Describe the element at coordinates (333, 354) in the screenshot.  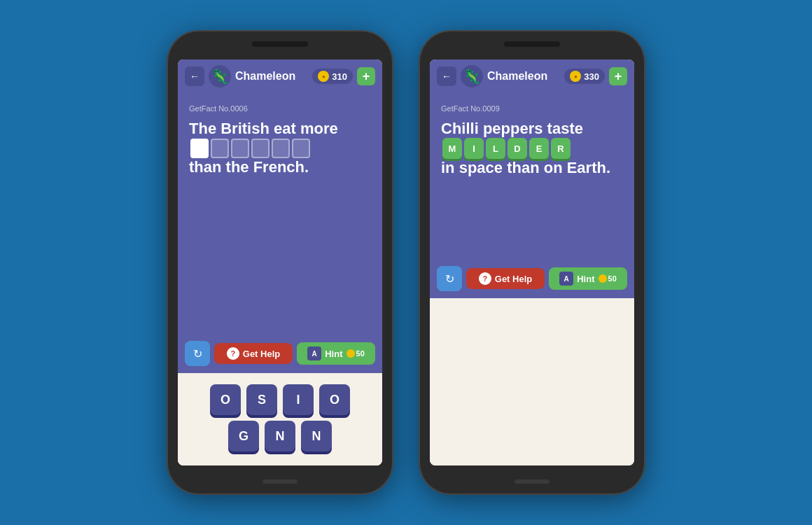
I see `hint-label-1: Hint` at that location.